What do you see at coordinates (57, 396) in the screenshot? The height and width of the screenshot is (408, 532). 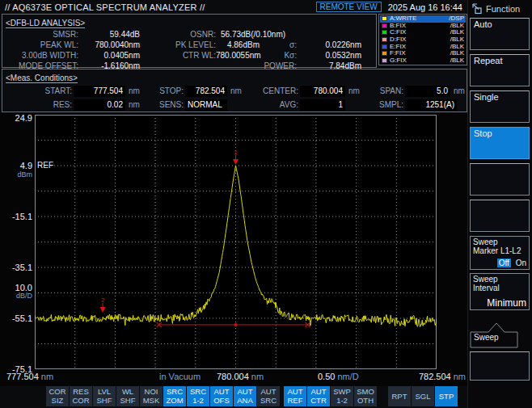 I see `toolbar-cor-siz: CORSIZ` at bounding box center [57, 396].